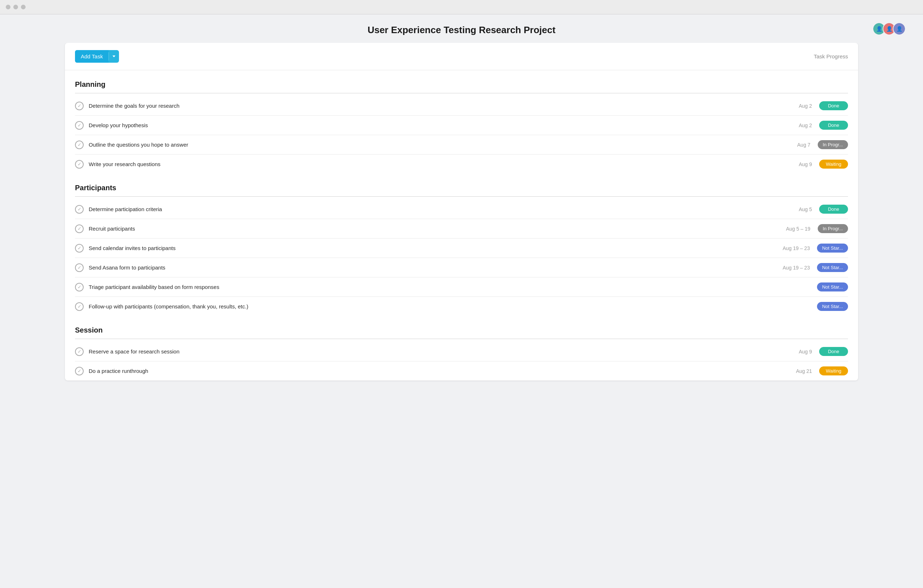 The image size is (923, 588). What do you see at coordinates (97, 57) in the screenshot?
I see `add-task-button: Add Task` at bounding box center [97, 57].